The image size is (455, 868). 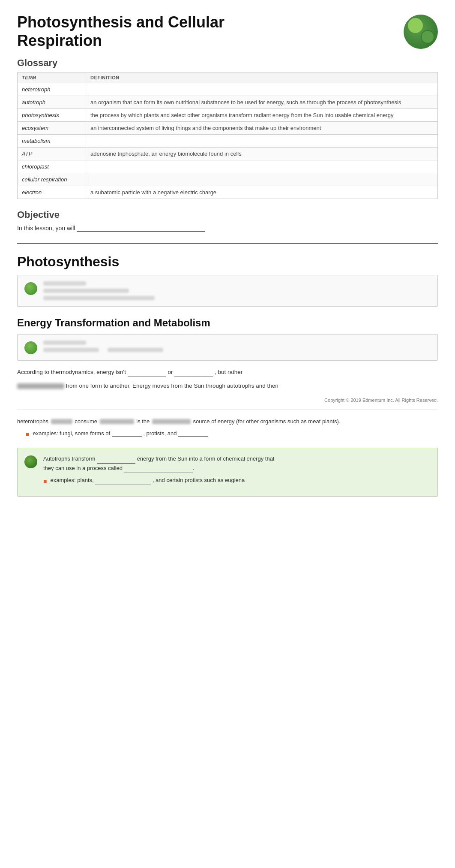 I want to click on page-header: Photosynthesis and Cellular Respiration, so click(x=228, y=31).